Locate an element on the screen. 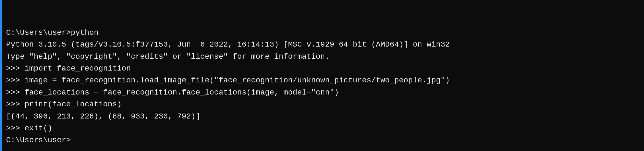 The height and width of the screenshot is (151, 644). terminal-line: >>> image = face_recognition.load_image_… is located at coordinates (323, 80).